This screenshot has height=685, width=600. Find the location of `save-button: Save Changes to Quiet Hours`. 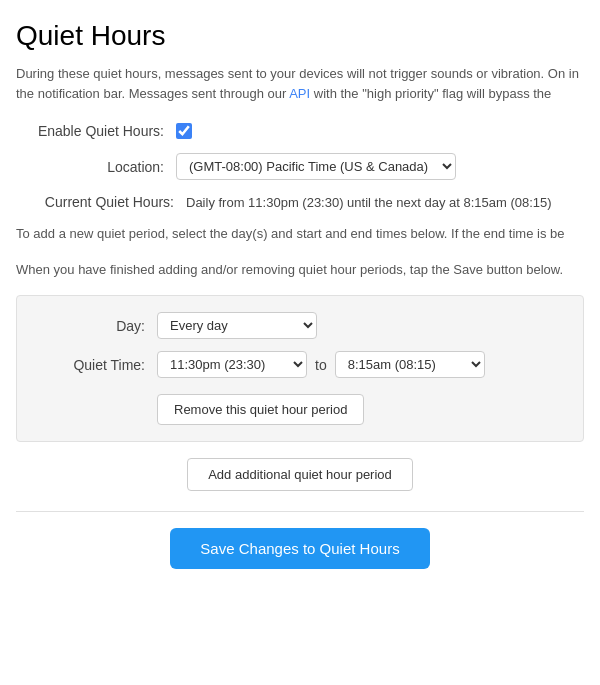

save-button: Save Changes to Quiet Hours is located at coordinates (300, 548).